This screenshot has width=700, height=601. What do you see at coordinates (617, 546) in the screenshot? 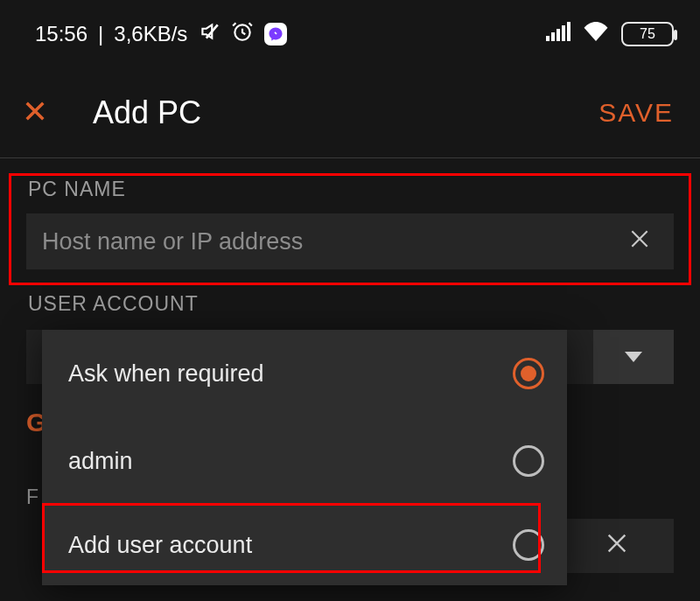
I see `clear-friendly-name-button` at bounding box center [617, 546].